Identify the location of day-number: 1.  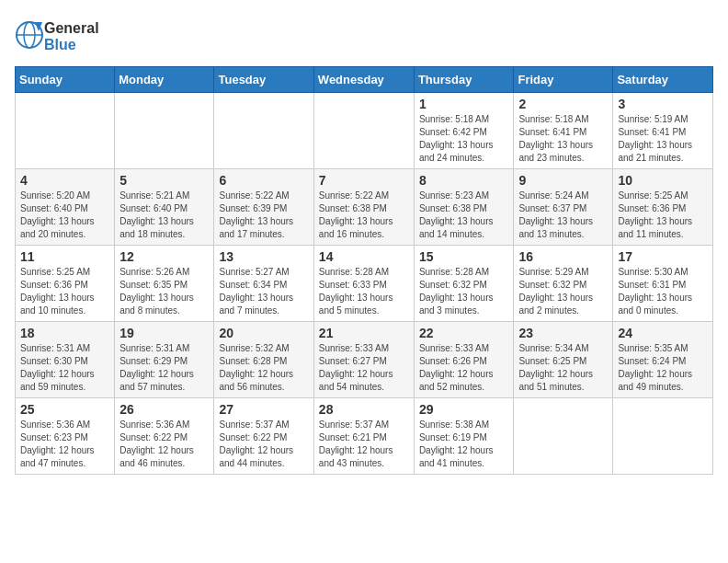
(464, 104).